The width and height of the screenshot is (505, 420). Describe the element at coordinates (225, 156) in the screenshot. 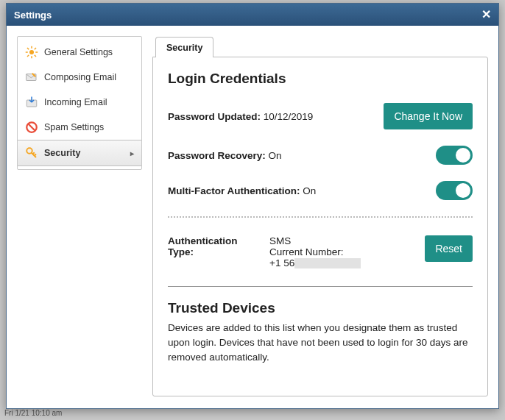

I see `password-recovery-text: Password Recovery: On` at that location.